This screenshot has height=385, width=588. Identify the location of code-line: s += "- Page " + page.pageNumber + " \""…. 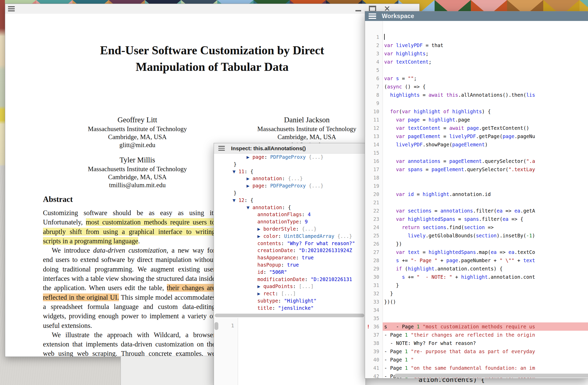
(486, 260).